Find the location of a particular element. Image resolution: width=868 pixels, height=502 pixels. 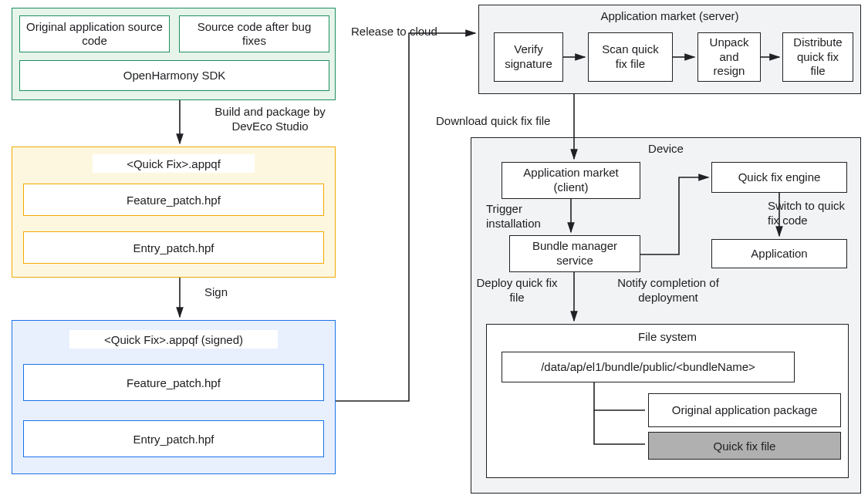

bundle-path-box: /data/ap/el1/bundle/public/<bundleName> is located at coordinates (648, 367).